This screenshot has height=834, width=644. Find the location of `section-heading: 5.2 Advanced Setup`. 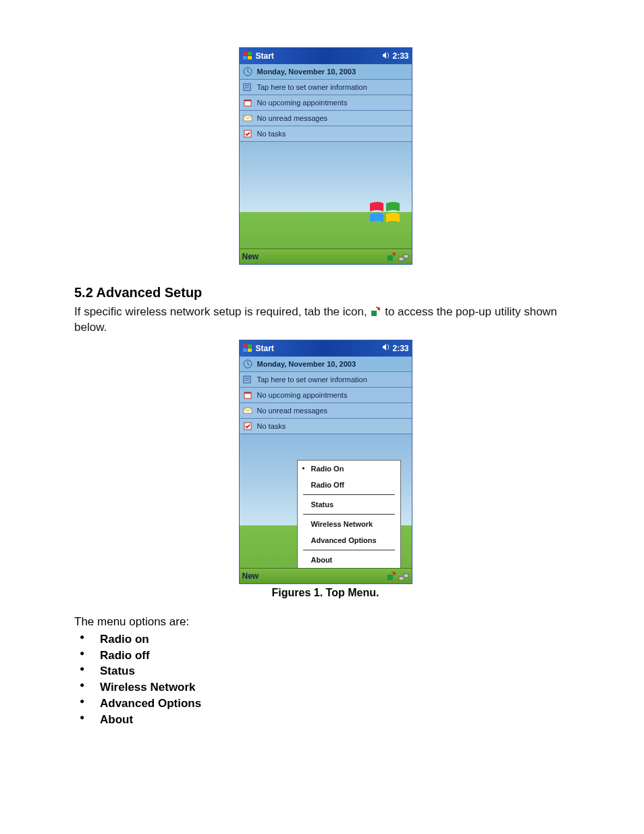

section-heading: 5.2 Advanced Setup is located at coordinates (325, 293).